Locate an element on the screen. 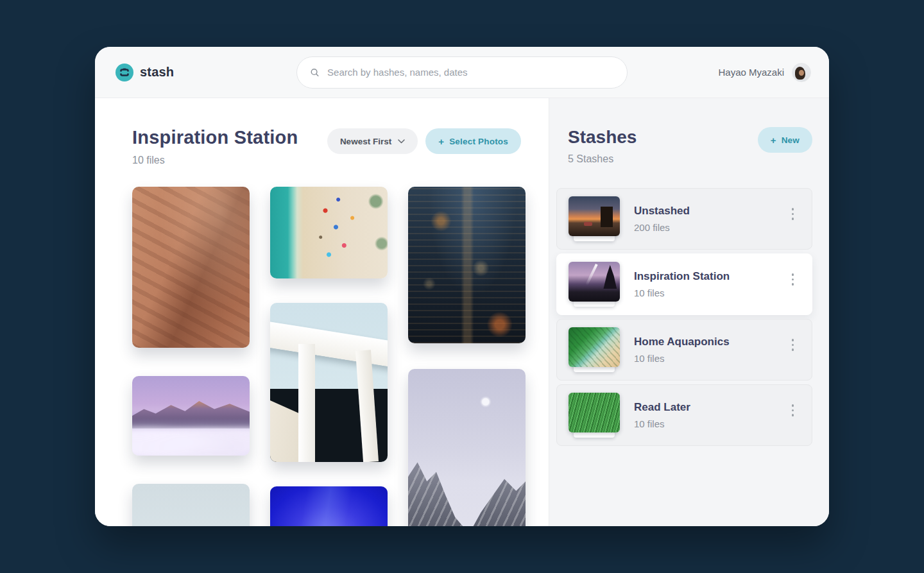 This screenshot has height=573, width=924. photo-beach is located at coordinates (329, 232).